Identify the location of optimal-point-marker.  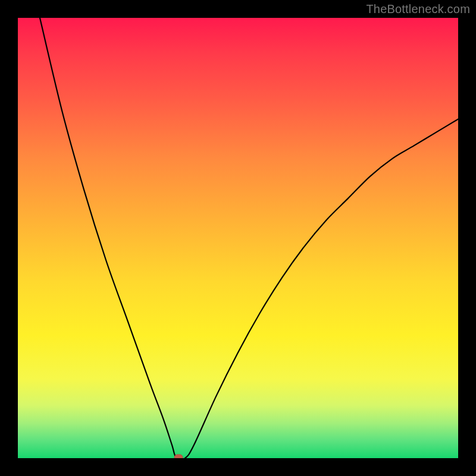
(178, 456).